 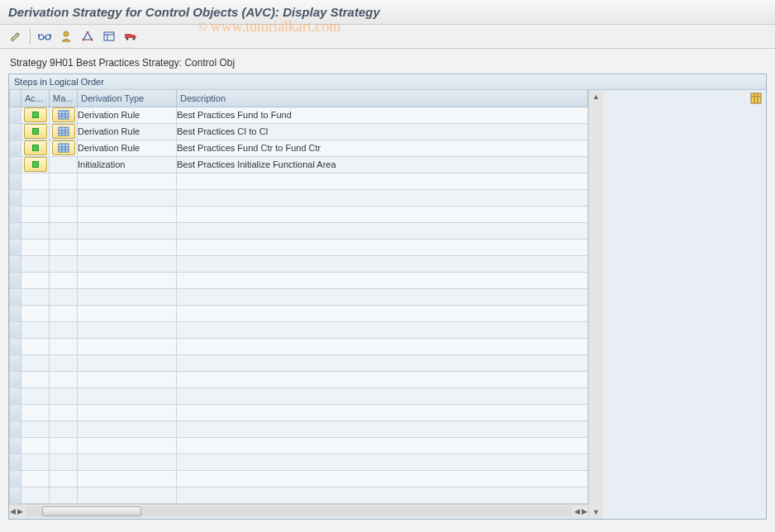 I want to click on vertical-scrollbar: ▲ ▼, so click(x=596, y=304).